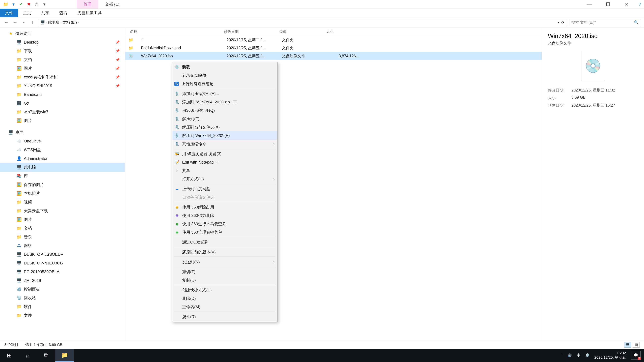 The image size is (644, 362). I want to click on col-date: 修改日期, so click(252, 32).